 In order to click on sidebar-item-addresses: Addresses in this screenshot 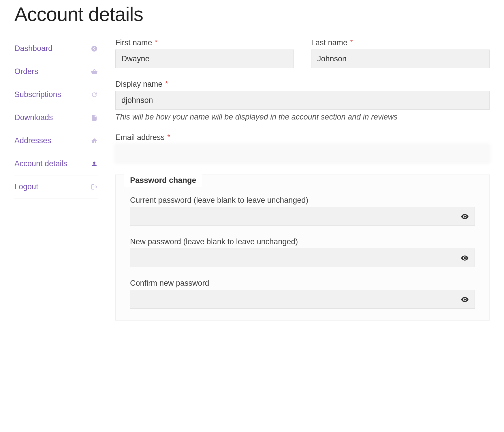, I will do `click(56, 141)`.